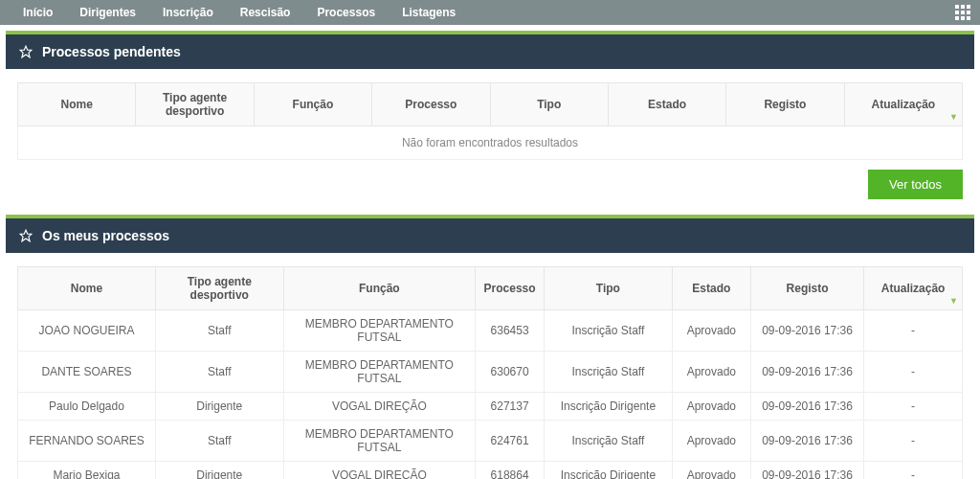 Image resolution: width=980 pixels, height=479 pixels. I want to click on cell-processo: 627137, so click(510, 406).